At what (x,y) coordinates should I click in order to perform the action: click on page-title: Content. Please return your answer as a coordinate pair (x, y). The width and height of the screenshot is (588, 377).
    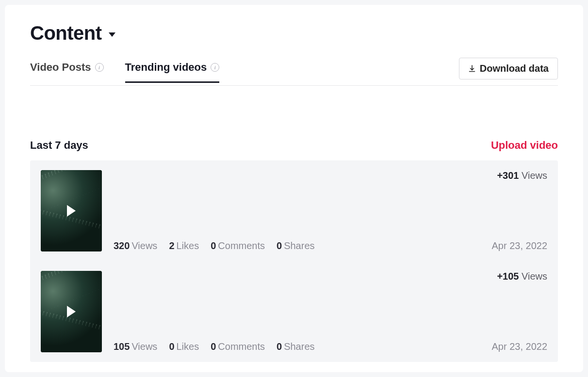
    Looking at the image, I should click on (66, 33).